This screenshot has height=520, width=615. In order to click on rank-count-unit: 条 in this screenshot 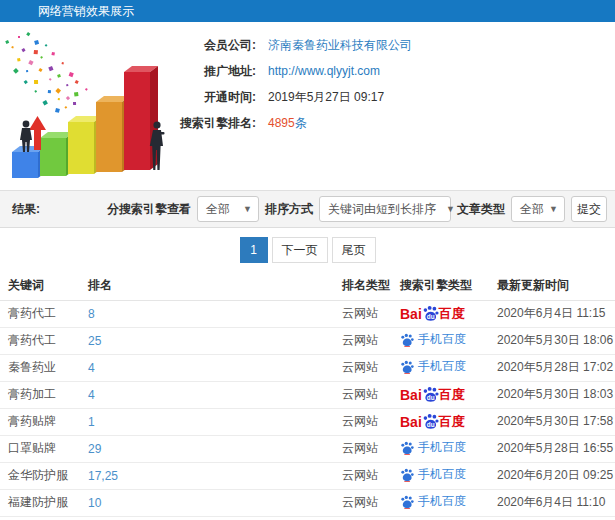, I will do `click(301, 123)`.